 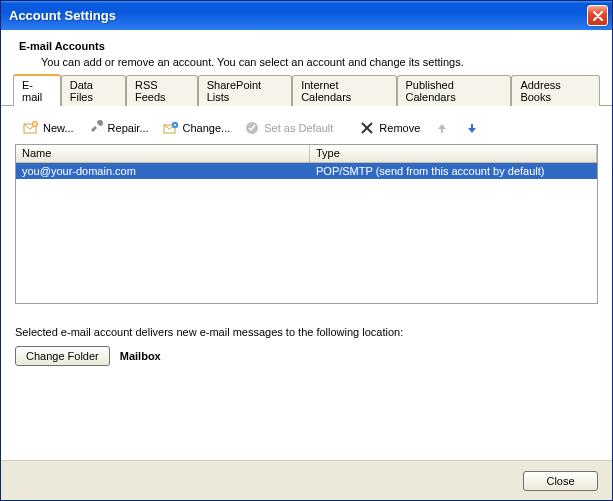 I want to click on change-folder-row: Change Folder Mailbox, so click(x=306, y=356).